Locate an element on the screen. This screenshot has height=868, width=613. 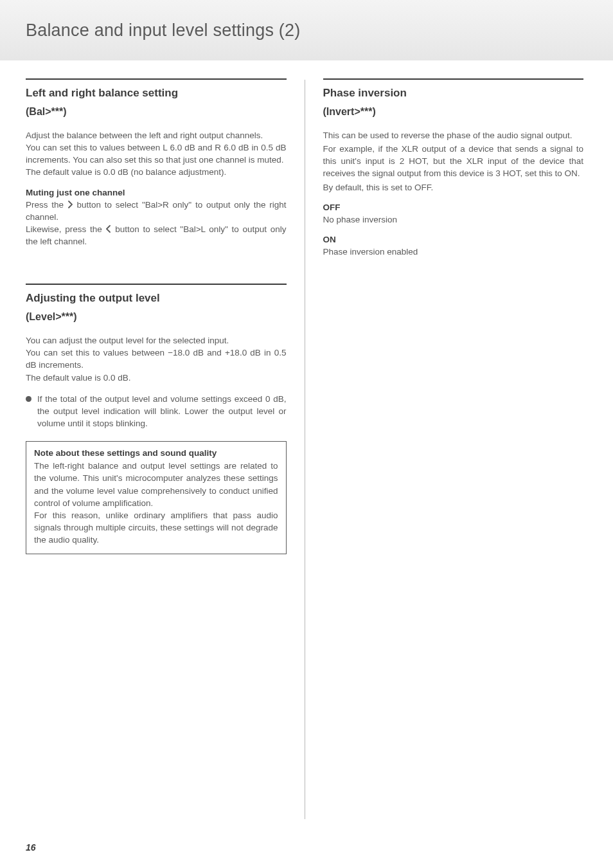
section-heading-level: Adjusting the output level is located at coordinates (156, 298).